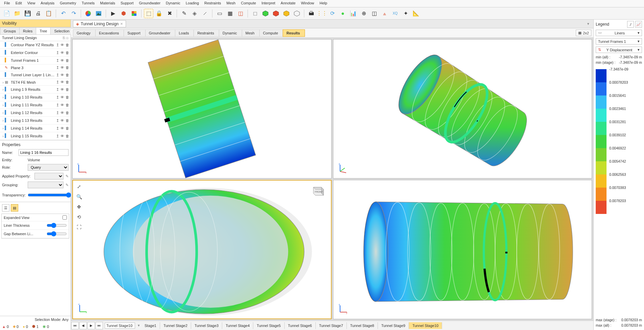 The width and height of the screenshot is (644, 330). What do you see at coordinates (83, 326) in the screenshot?
I see `stage-prev-icon: ◀` at bounding box center [83, 326].